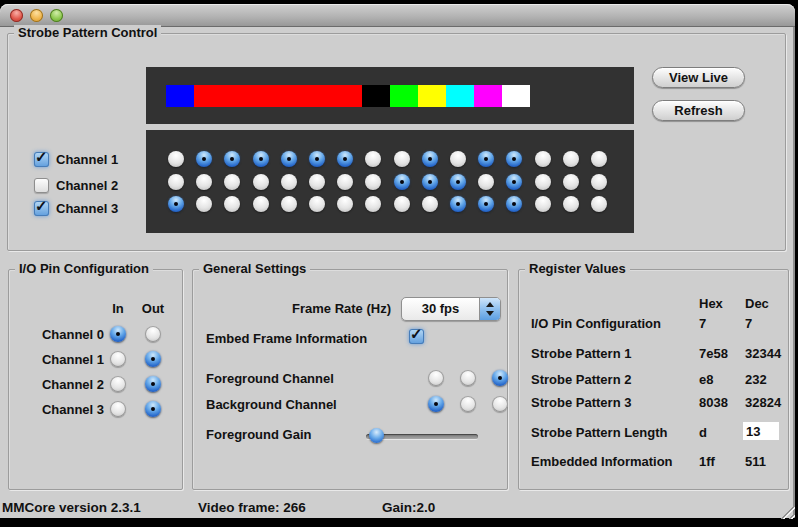 The height and width of the screenshot is (527, 798). What do you see at coordinates (654, 380) in the screenshot?
I see `register-row: Strobe Pattern 2e8232` at bounding box center [654, 380].